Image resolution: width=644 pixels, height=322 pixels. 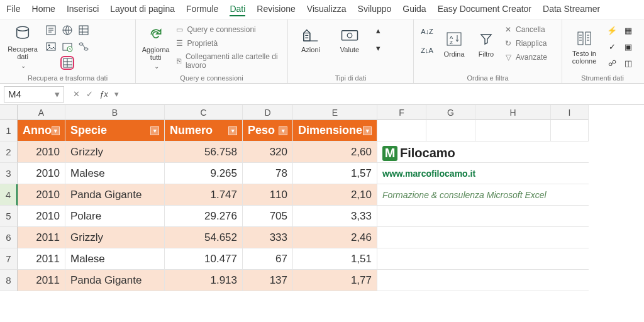 What do you see at coordinates (115, 131) in the screenshot?
I see `table-header-specie: Specie▾` at bounding box center [115, 131].